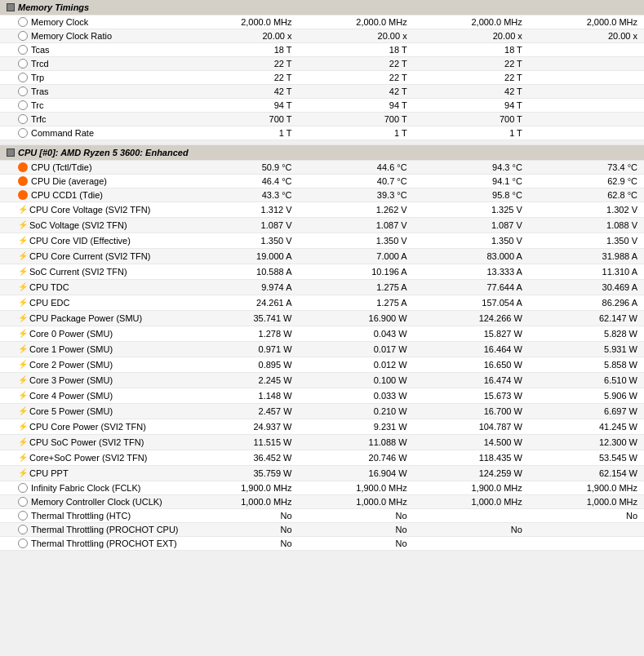 The image size is (644, 656). I want to click on row-value-cell: 42 T, so click(472, 91).